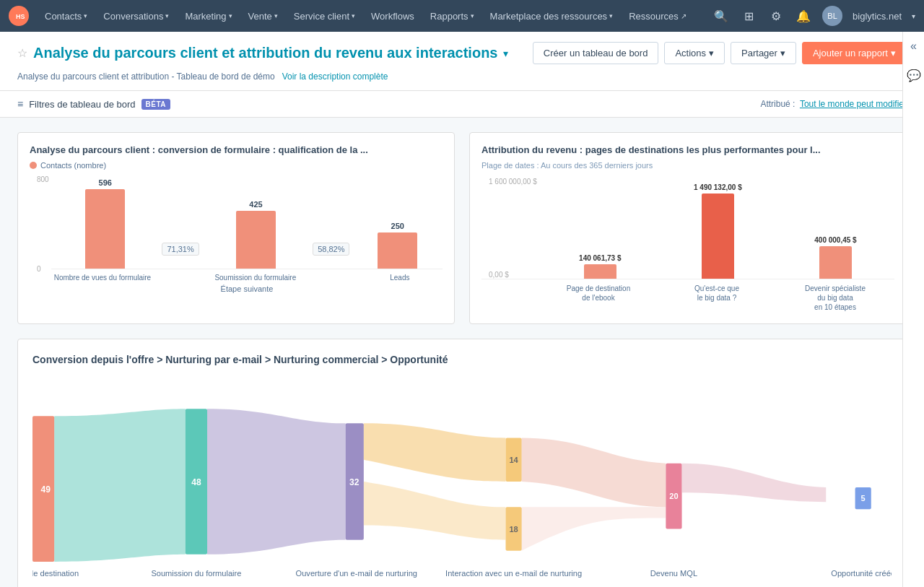  I want to click on y-axis: 1 600 000,00 $ 0,00 $, so click(515, 228).